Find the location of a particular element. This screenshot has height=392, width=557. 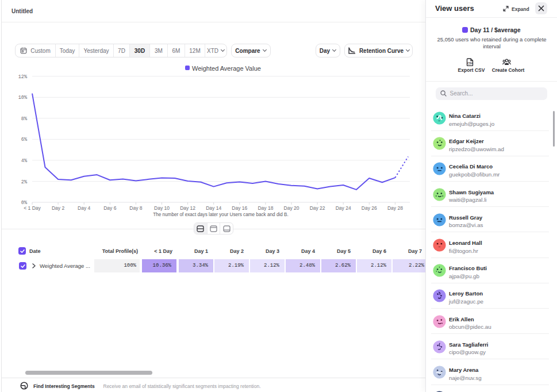

svg-text: 4% is located at coordinates (24, 161).